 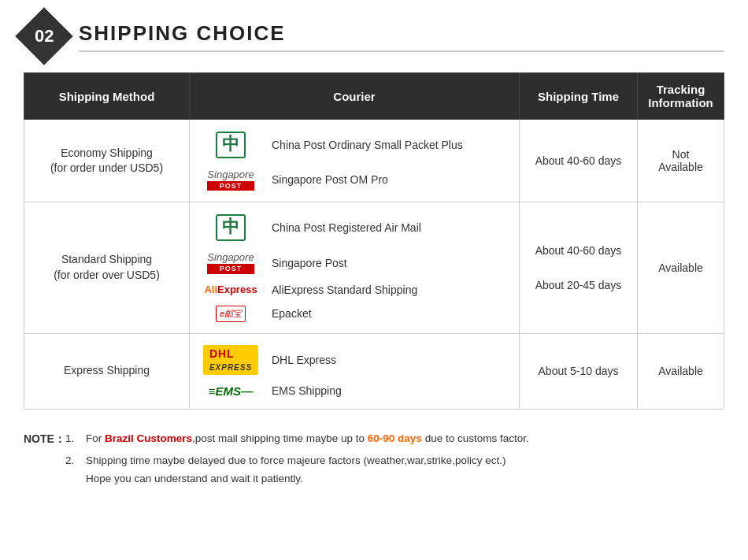 I want to click on standard-couriers: 中 China Post Registered Air Mail Singapo…, so click(x=354, y=268).